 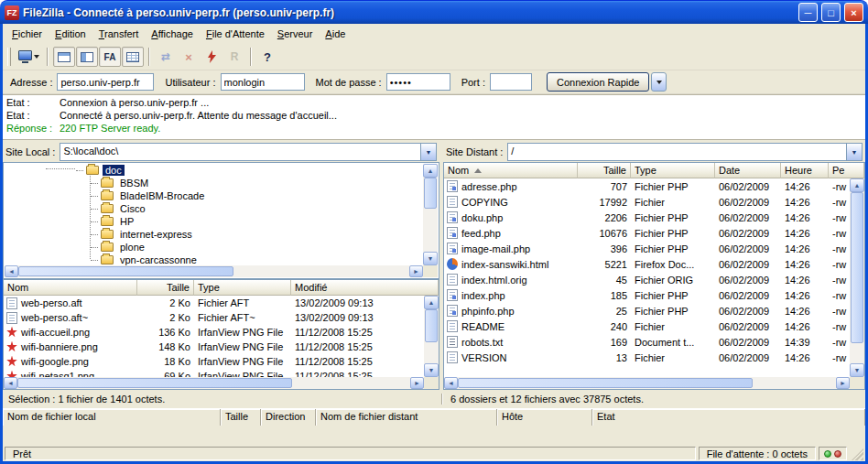 What do you see at coordinates (214, 332) in the screenshot?
I see `file-row-wifi-accueil-png: wifi-accueil.png136 KoIrfanView PNG File…` at bounding box center [214, 332].